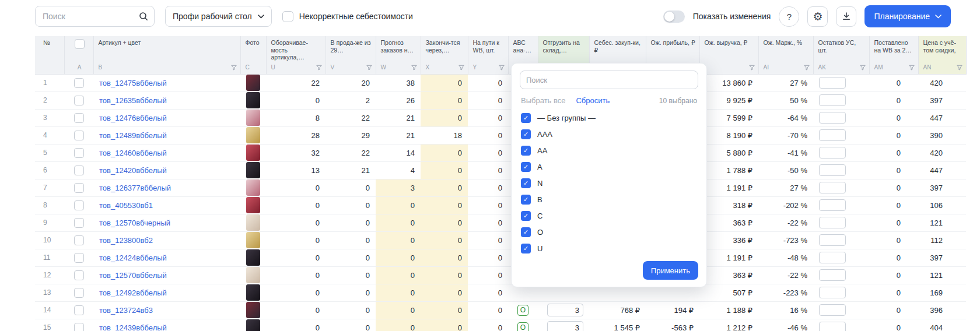 Image resolution: width=980 pixels, height=331 pixels. I want to click on option-row: ✓N, so click(609, 183).